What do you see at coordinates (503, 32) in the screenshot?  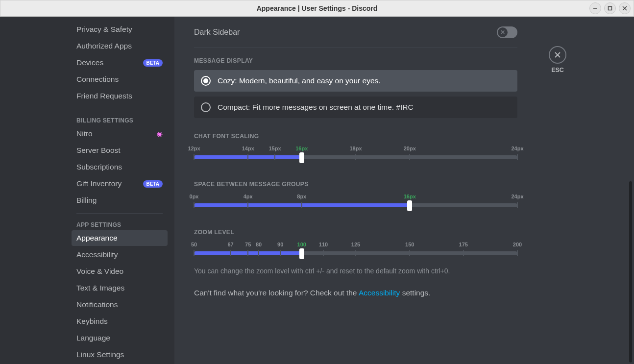 I see `toggle-off-icon: ✕` at bounding box center [503, 32].